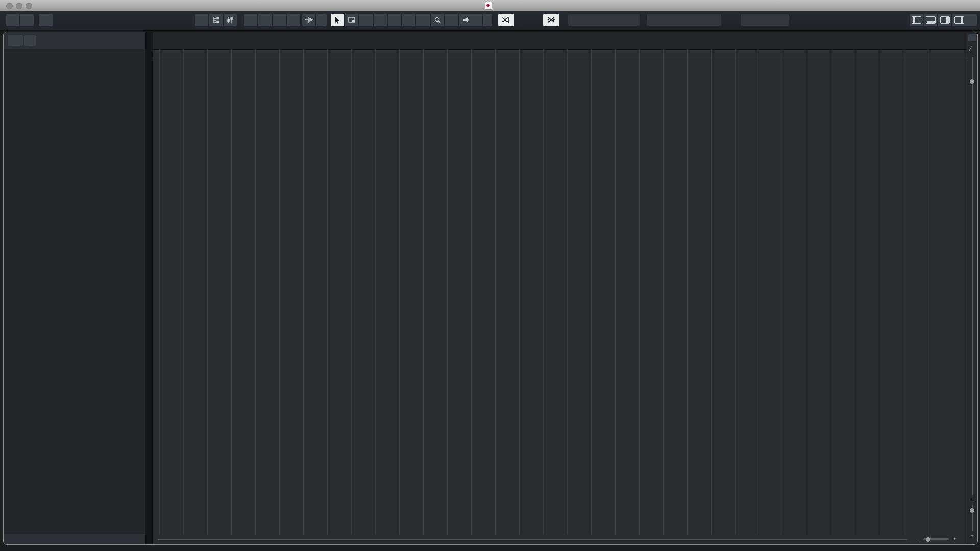 This screenshot has height=551, width=980. Describe the element at coordinates (475, 20) in the screenshot. I see `color-tool` at that location.